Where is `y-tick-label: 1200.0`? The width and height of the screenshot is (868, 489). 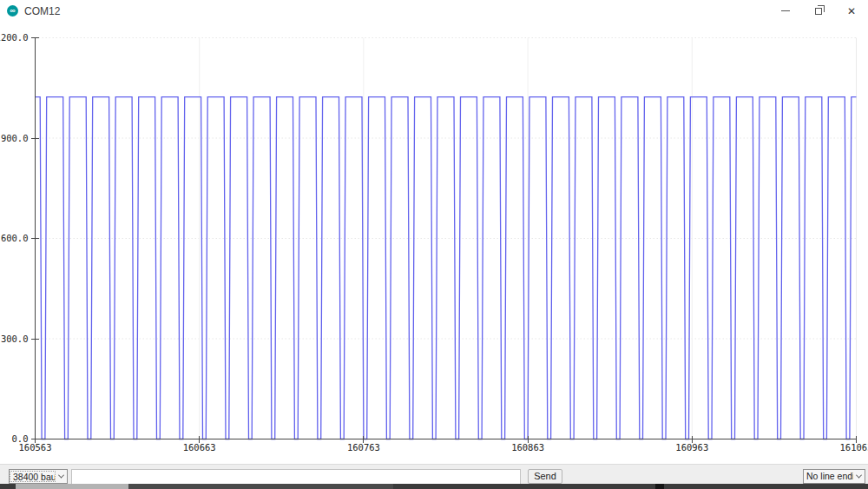
y-tick-label: 1200.0 is located at coordinates (14, 37).